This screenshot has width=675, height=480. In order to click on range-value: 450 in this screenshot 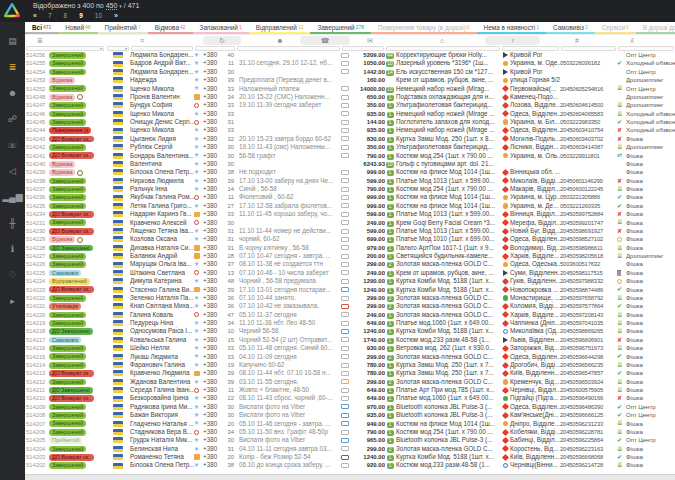, I will do `click(112, 6)`.